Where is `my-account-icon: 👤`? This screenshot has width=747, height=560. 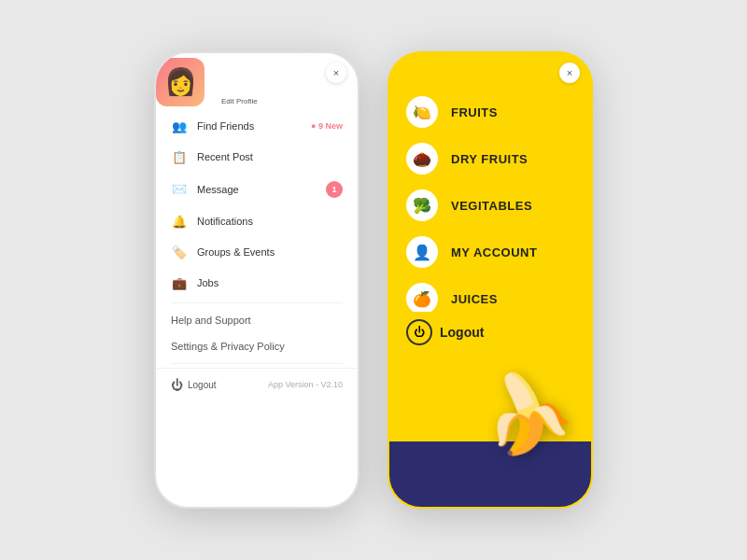 my-account-icon: 👤 is located at coordinates (422, 252).